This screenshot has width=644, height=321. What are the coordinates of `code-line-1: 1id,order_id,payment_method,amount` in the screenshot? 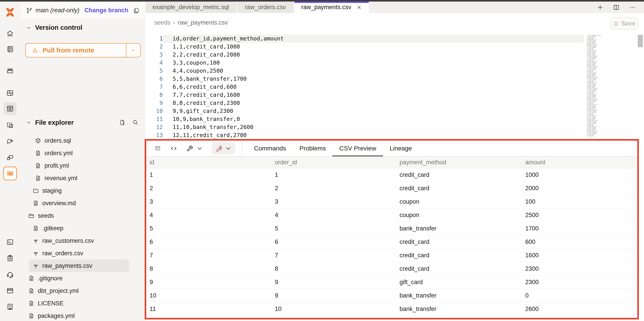 It's located at (364, 39).